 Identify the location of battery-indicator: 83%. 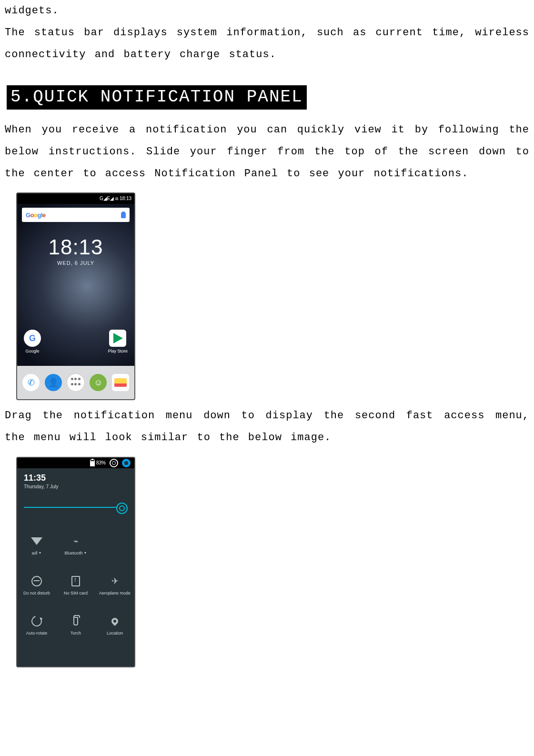
(98, 463).